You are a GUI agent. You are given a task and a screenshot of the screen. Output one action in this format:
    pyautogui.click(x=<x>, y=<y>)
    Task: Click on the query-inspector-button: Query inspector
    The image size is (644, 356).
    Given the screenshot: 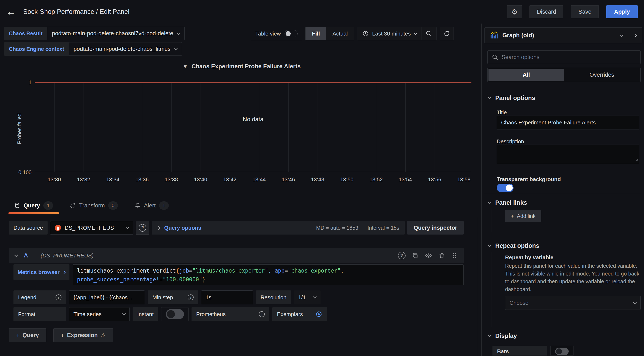 What is the action you would take?
    pyautogui.click(x=436, y=228)
    